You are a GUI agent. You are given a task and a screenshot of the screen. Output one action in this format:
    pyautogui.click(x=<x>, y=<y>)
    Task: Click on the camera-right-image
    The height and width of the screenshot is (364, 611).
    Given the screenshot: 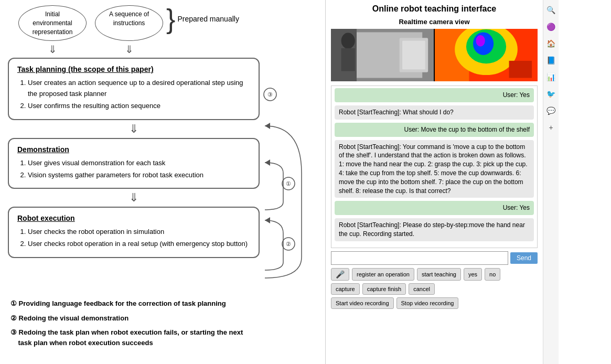 What is the action you would take?
    pyautogui.click(x=486, y=55)
    